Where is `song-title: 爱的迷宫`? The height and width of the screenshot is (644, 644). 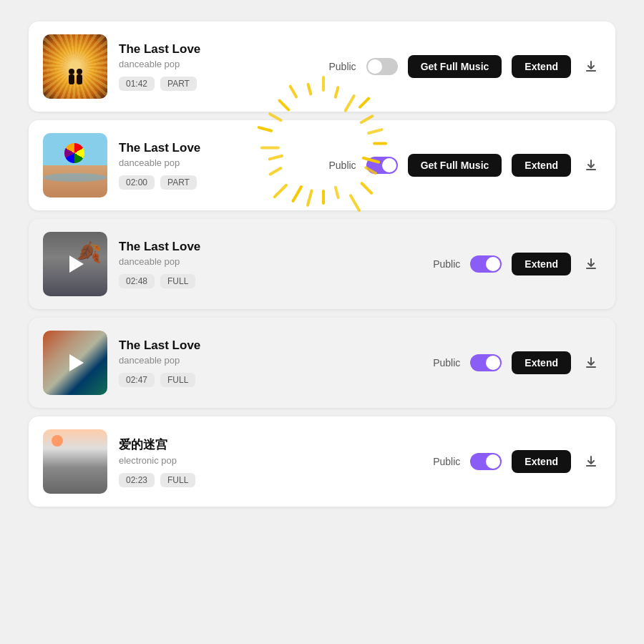 song-title: 爱的迷宫 is located at coordinates (270, 445).